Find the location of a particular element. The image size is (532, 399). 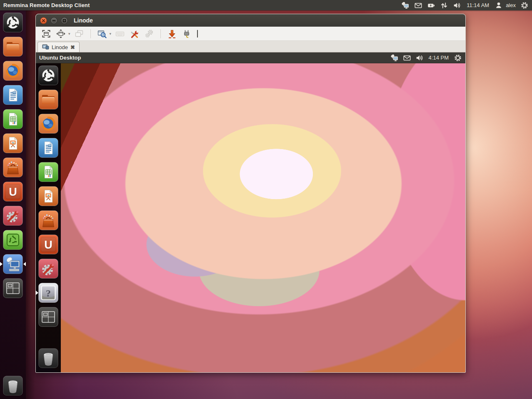

toolbar-separator is located at coordinates (91, 34).